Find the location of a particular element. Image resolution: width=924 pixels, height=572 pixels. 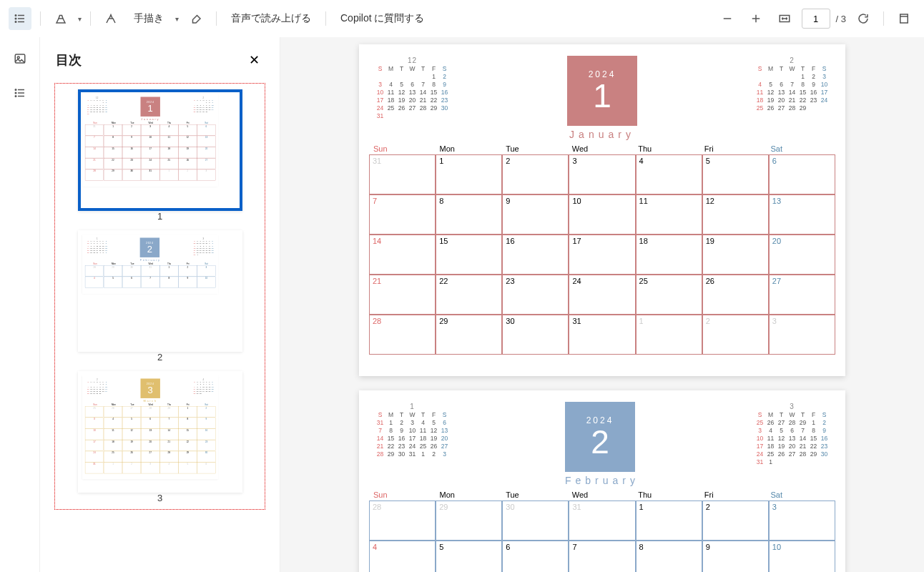

calendar-cell: 15 is located at coordinates (187, 434).